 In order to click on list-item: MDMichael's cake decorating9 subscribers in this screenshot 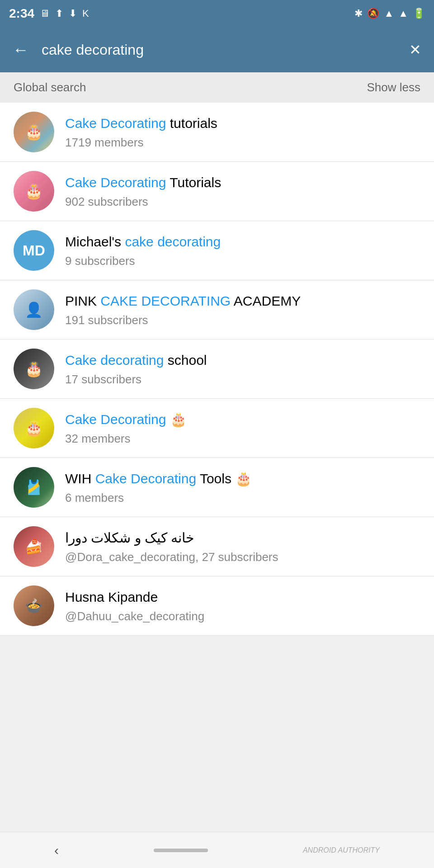, I will do `click(217, 250)`.